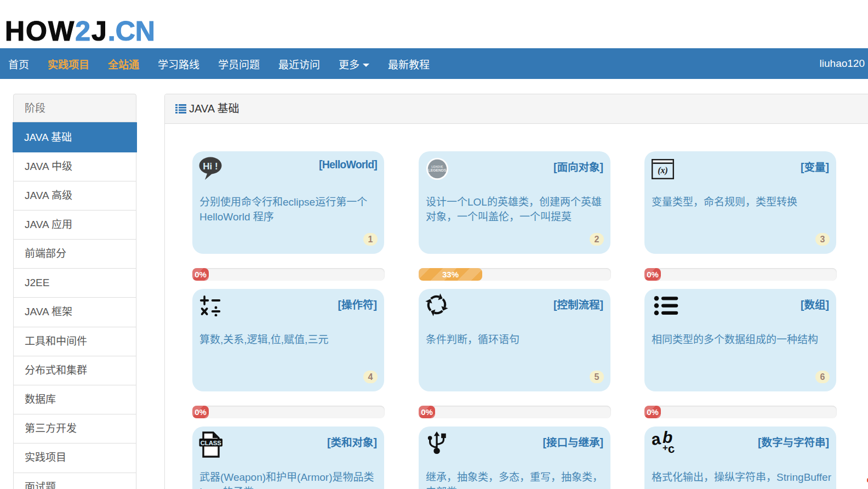  What do you see at coordinates (671, 447) in the screenshot?
I see `svg-text: c` at bounding box center [671, 447].